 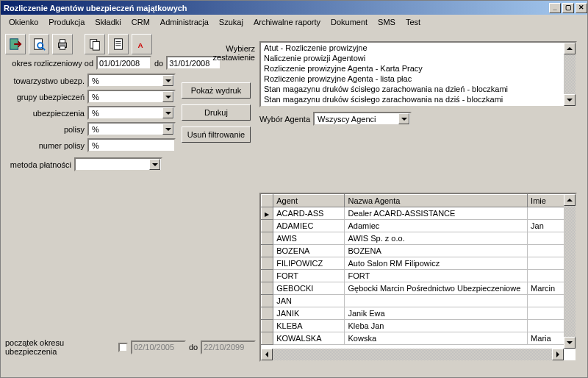 I want to click on report-list-item: Naliczenie prowizji Agentowi, so click(x=418, y=58).